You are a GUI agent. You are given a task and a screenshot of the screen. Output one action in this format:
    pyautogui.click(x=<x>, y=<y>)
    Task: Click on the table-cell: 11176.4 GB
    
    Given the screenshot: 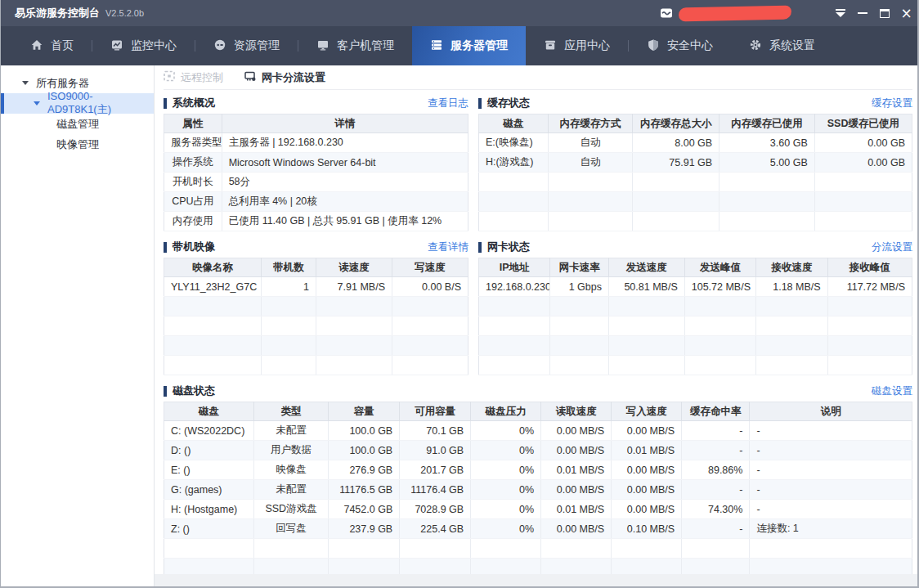 What is the action you would take?
    pyautogui.click(x=435, y=490)
    